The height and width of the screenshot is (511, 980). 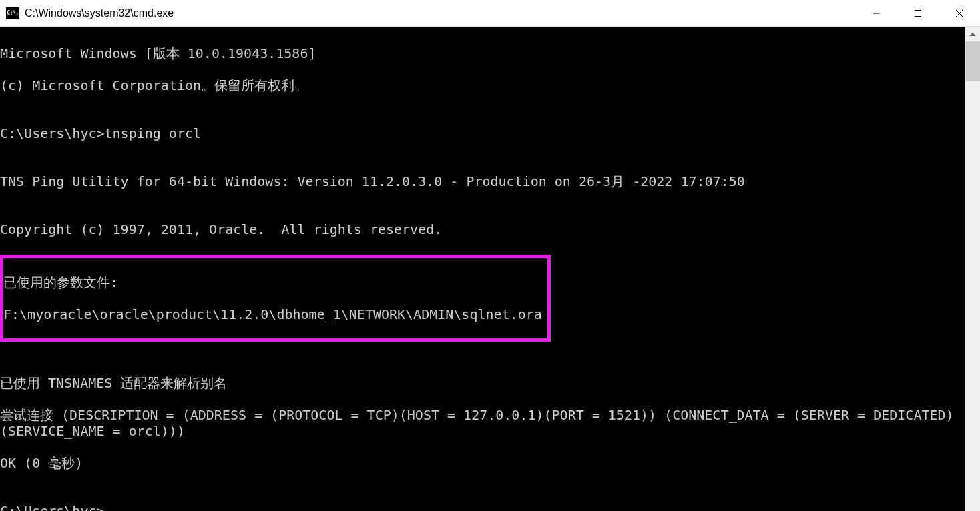 What do you see at coordinates (973, 61) in the screenshot?
I see `scroll-thumb` at bounding box center [973, 61].